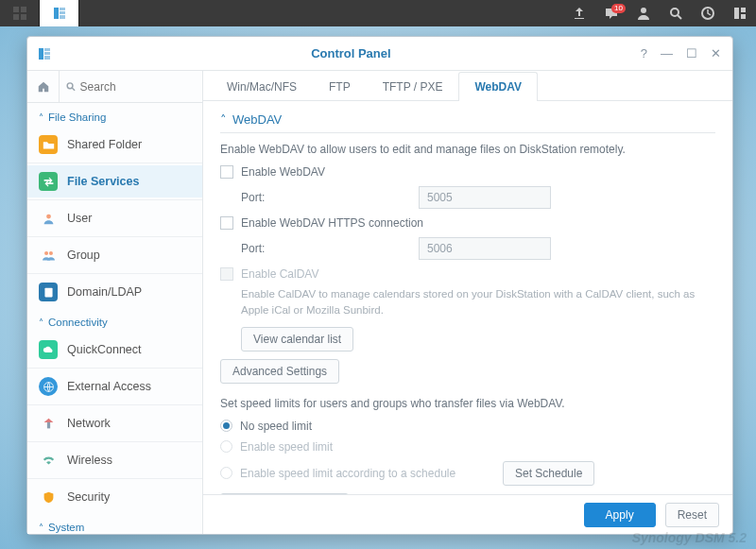  Describe the element at coordinates (115, 523) in the screenshot. I see `sidebar-section-system: ˄System` at that location.